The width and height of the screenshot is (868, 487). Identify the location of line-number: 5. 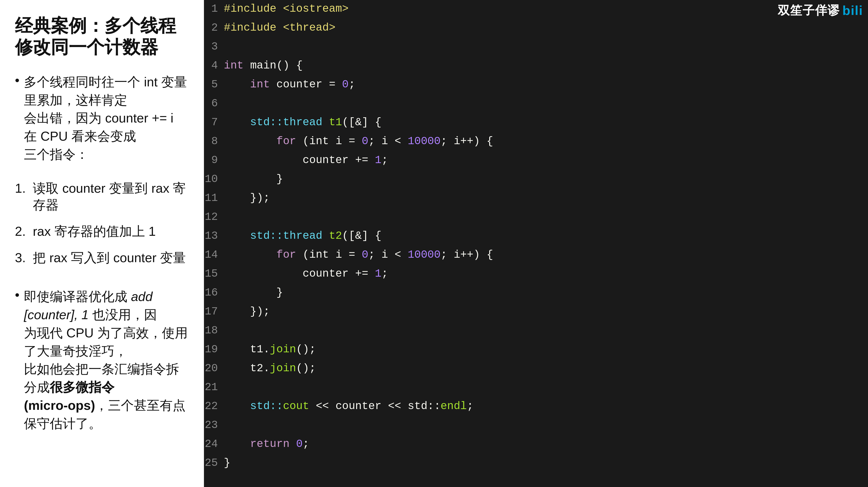
(214, 84).